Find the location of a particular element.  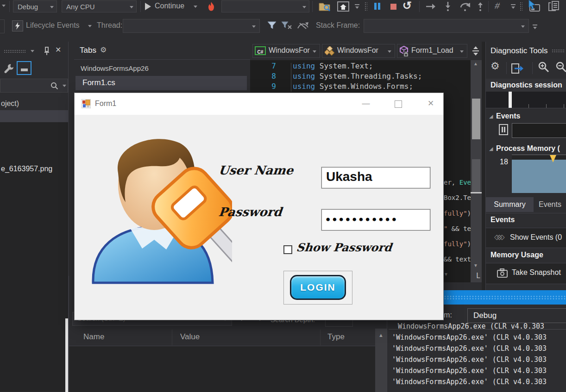

username-label: User Name is located at coordinates (256, 170).